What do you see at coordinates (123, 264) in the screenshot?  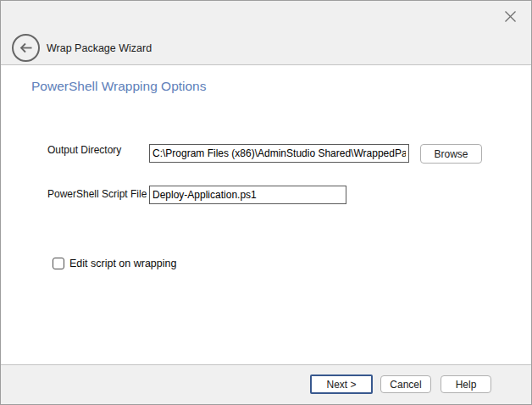 I see `edit-script-checkbox-label: Edit script on wrapping` at bounding box center [123, 264].